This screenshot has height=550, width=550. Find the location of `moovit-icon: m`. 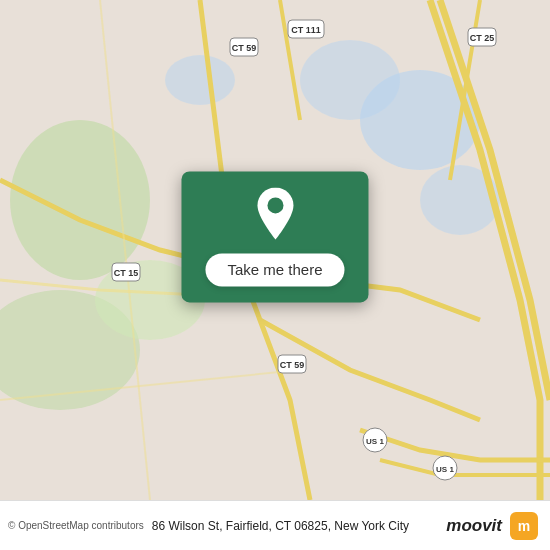

moovit-icon: m is located at coordinates (524, 526).